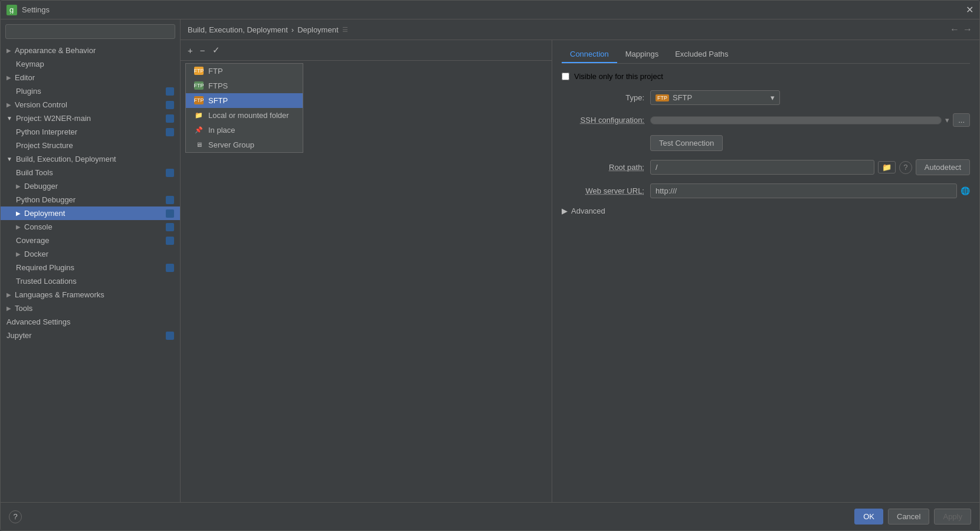 Image resolution: width=980 pixels, height=531 pixels. What do you see at coordinates (642, 54) in the screenshot?
I see `tab-mappings: Mappings` at bounding box center [642, 54].